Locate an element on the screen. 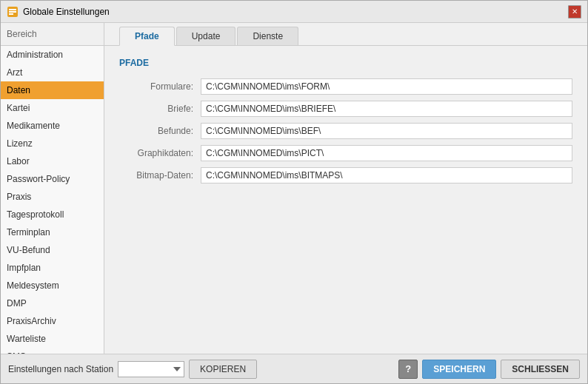 This screenshot has width=588, height=384. sidebar-item-lizenz: Lizenz is located at coordinates (52, 144).